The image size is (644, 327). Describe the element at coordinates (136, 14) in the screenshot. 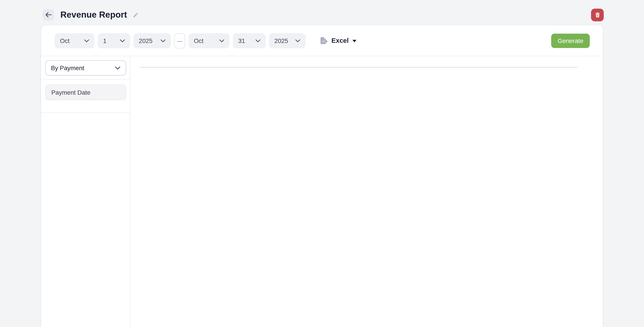

I see `pencil-icon` at that location.